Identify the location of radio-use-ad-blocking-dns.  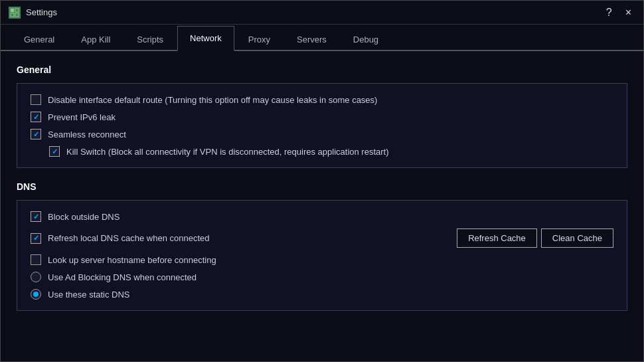
(36, 277).